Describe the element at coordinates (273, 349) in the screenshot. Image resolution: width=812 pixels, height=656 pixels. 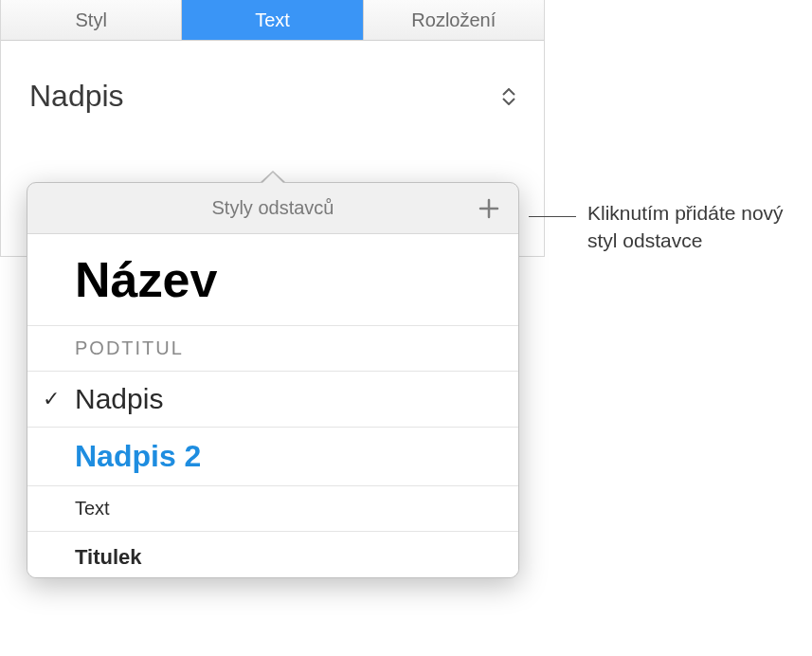
I see `style-item-podtitul: PODTITUL` at that location.